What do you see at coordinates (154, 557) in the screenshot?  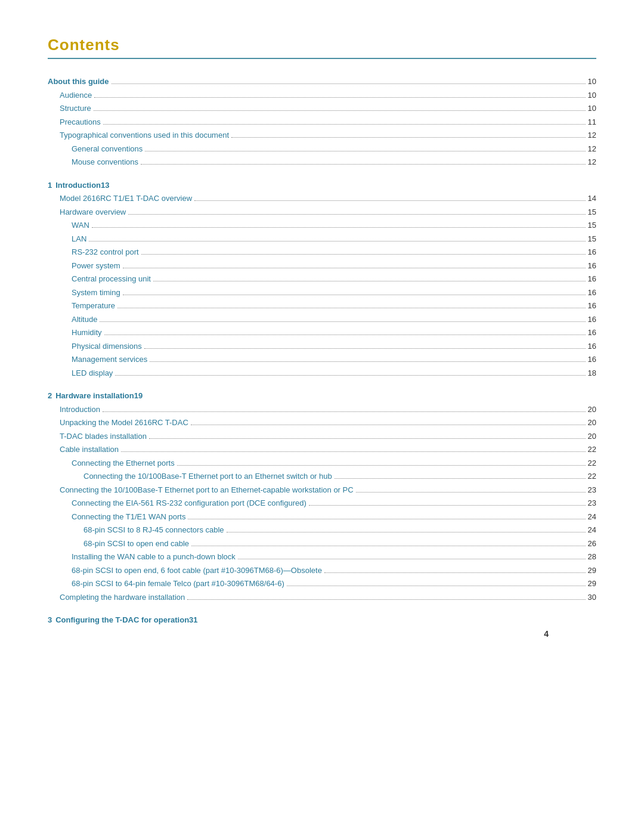 I see `toc-item-label: Installing the WAN cable to a punch-down…` at bounding box center [154, 557].